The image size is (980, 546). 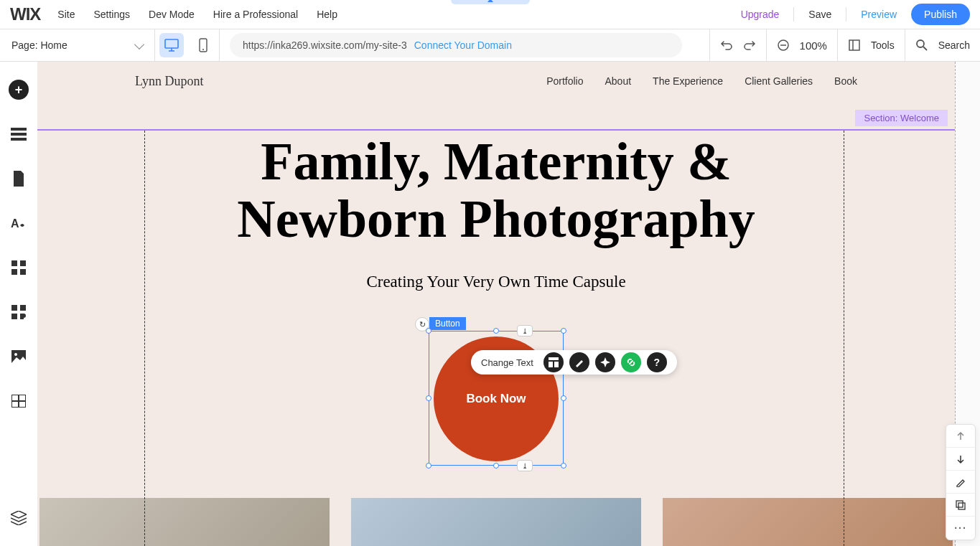 I want to click on rotate-handle: ↻, so click(x=422, y=324).